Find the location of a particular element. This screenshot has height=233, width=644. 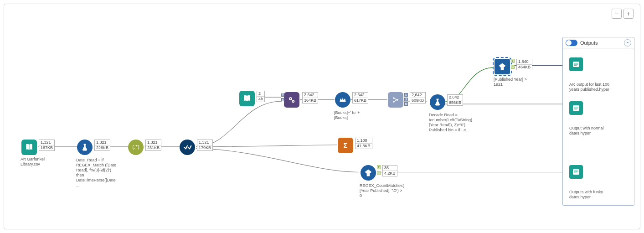

node-stats: 2,642 364KB is located at coordinates (310, 98).